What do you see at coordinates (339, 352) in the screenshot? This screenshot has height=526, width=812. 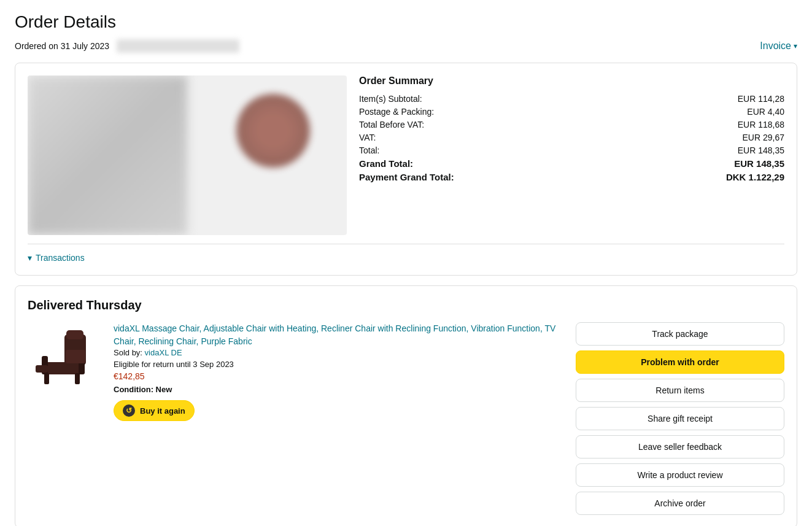 I see `sold-by: Sold by: vidaXL DE` at bounding box center [339, 352].